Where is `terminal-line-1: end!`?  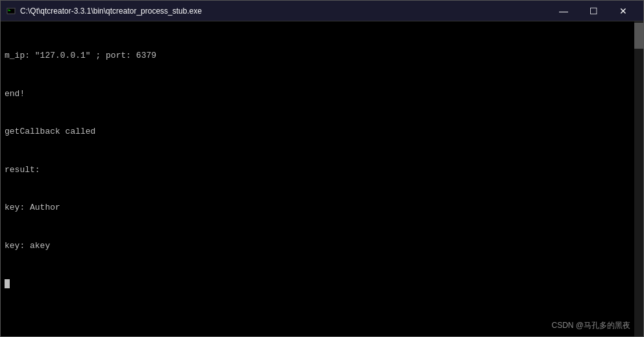 terminal-line-1: end! is located at coordinates (322, 94).